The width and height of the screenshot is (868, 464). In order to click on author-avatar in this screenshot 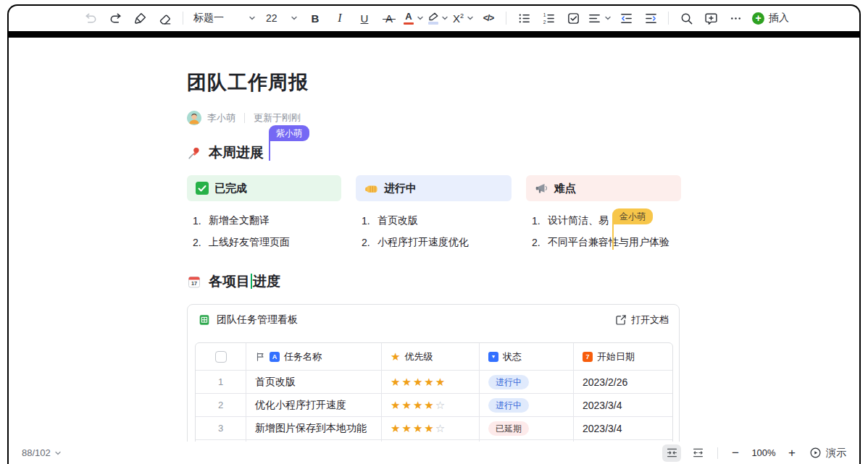, I will do `click(194, 118)`.